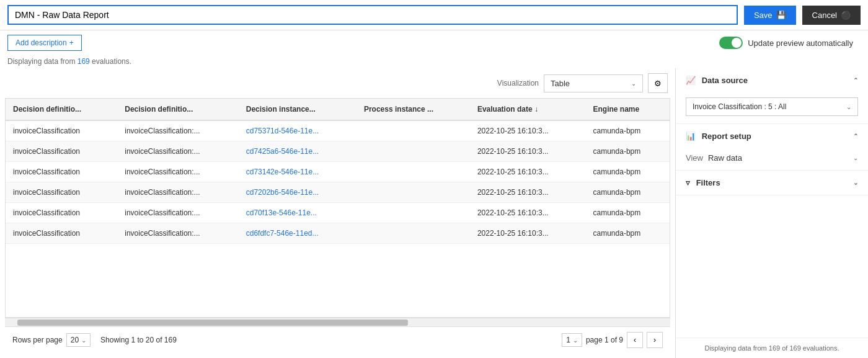 Image resolution: width=868 pixels, height=358 pixels. What do you see at coordinates (772, 81) in the screenshot?
I see `data-source-header: 📈 Data source ⌃` at bounding box center [772, 81].